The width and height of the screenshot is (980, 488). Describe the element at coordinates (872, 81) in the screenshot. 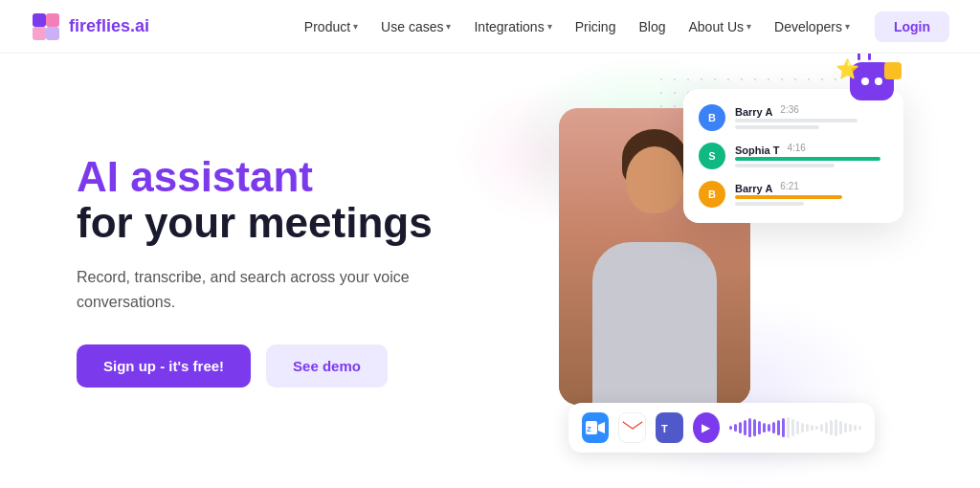

I see `robot-mascot: ⭐` at that location.